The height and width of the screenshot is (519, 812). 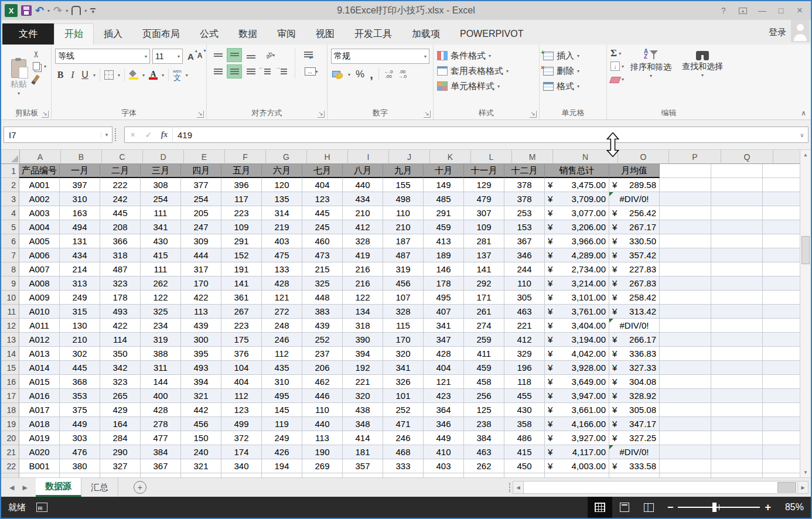 What do you see at coordinates (525, 382) in the screenshot?
I see `cell: 118` at bounding box center [525, 382].